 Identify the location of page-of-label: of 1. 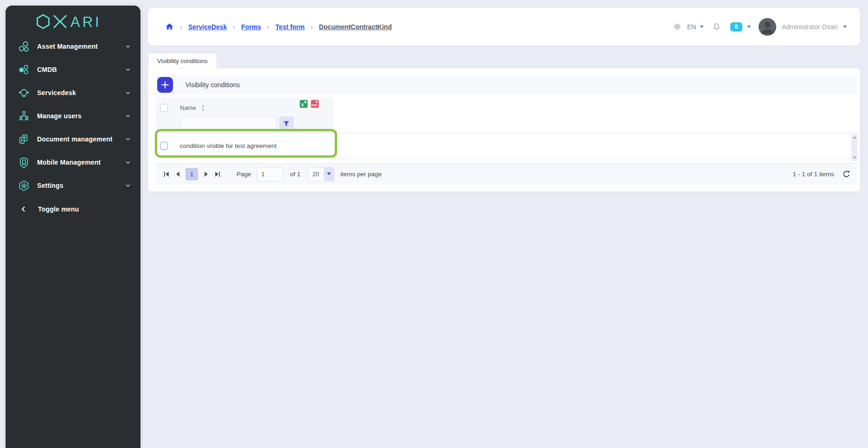
(296, 174).